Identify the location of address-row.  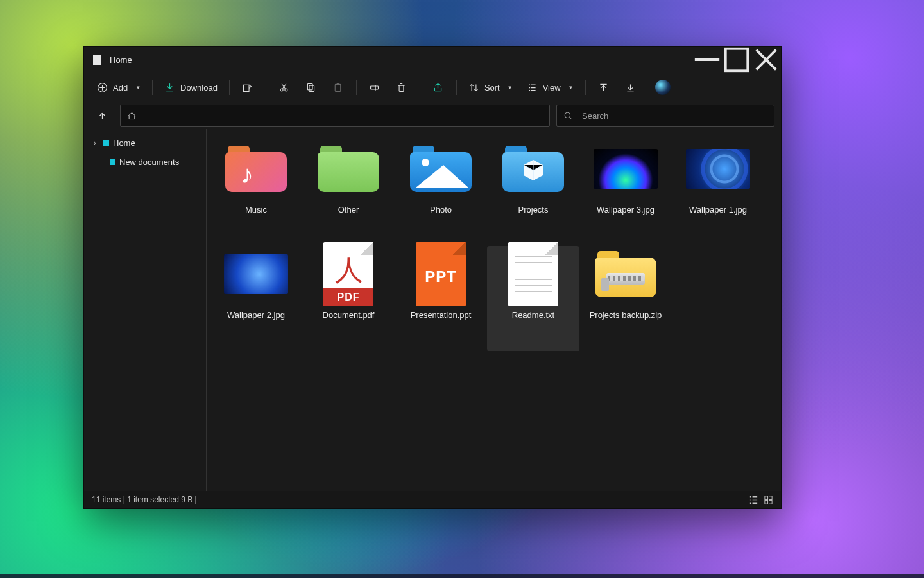
(432, 116).